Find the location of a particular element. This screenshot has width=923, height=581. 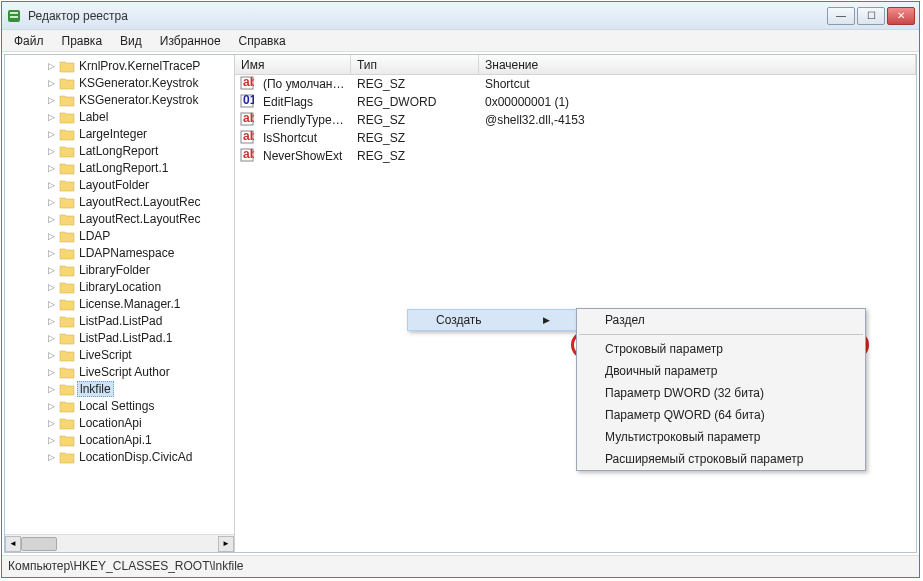

tree-item: ▷Local Settings is located at coordinates (120, 406).